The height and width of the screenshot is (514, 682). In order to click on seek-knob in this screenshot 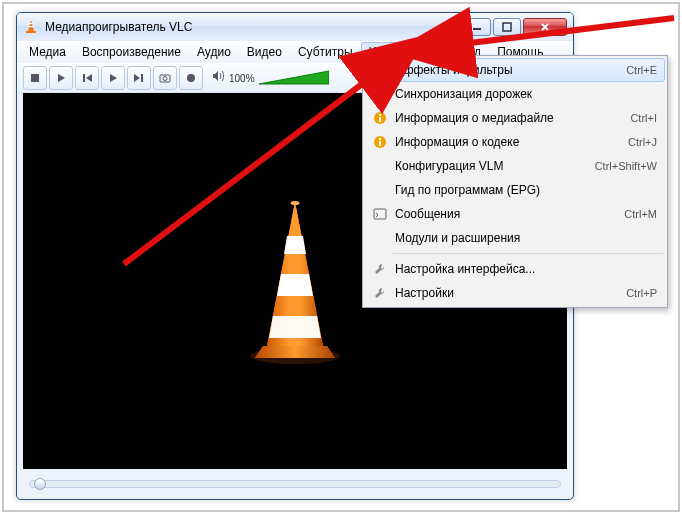, I will do `click(40, 484)`.